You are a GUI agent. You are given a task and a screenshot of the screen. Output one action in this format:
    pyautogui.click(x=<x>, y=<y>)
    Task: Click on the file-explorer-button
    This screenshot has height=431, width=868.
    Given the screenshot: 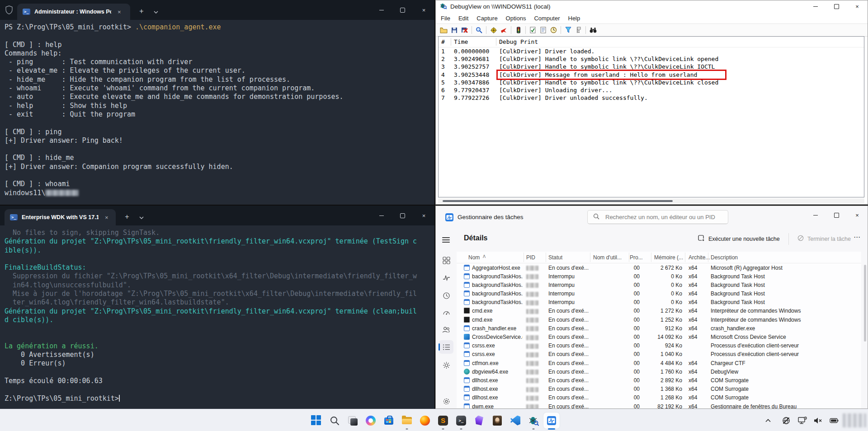 What is the action you would take?
    pyautogui.click(x=407, y=421)
    